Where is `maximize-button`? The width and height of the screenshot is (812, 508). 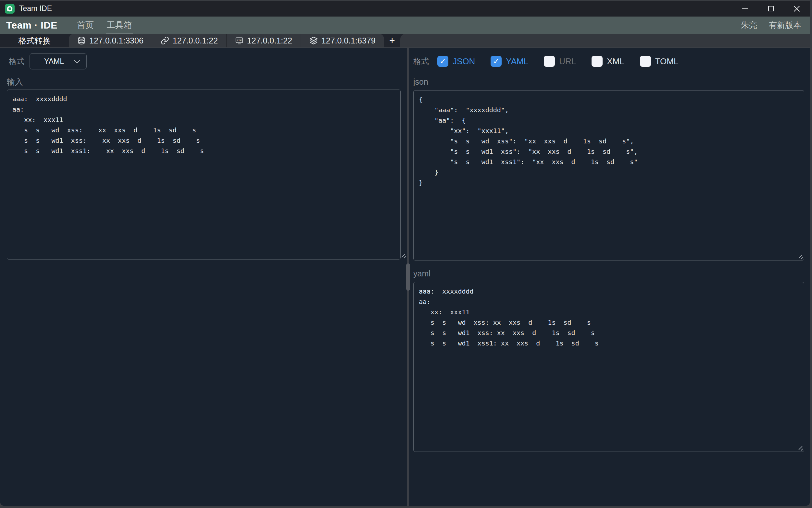 maximize-button is located at coordinates (771, 9).